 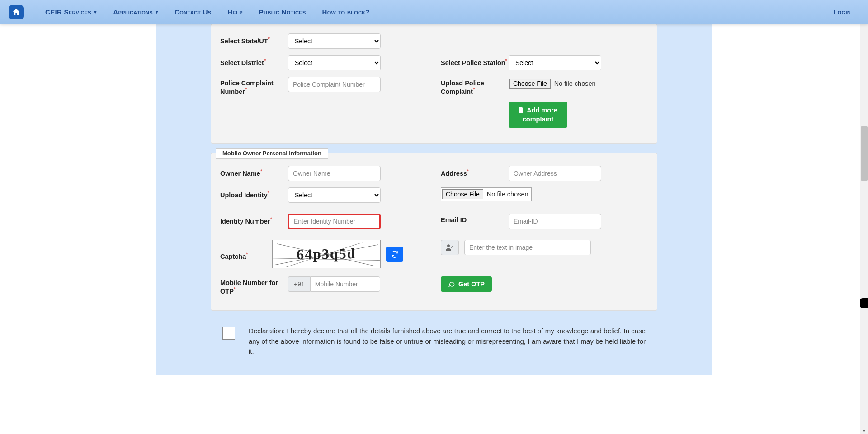 I want to click on state-select: Select, so click(x=335, y=41).